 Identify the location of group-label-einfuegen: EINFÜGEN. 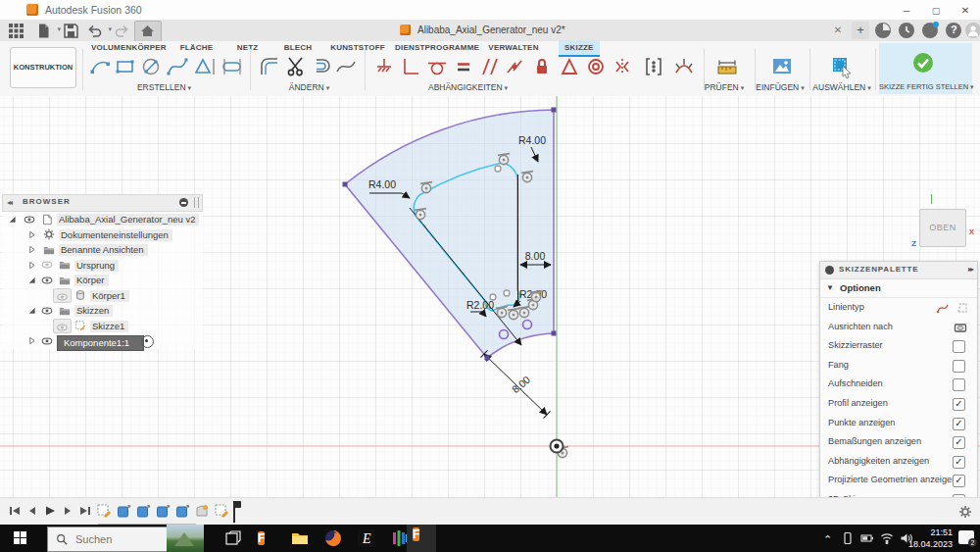
(780, 87).